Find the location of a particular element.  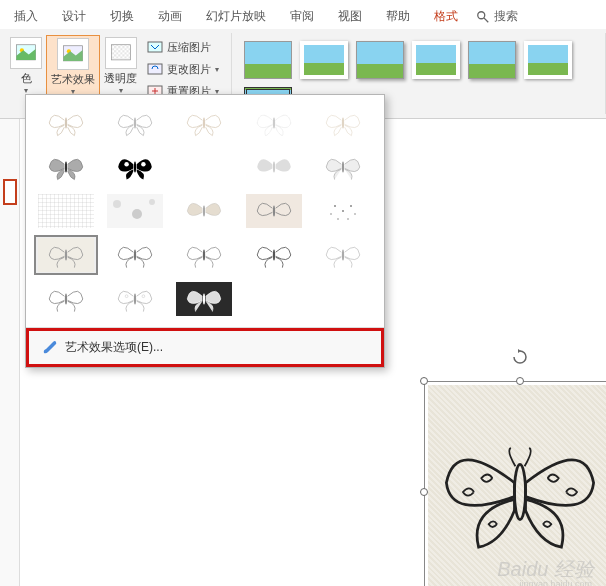

artistic-effects-label: 艺术效果 is located at coordinates (73, 80).